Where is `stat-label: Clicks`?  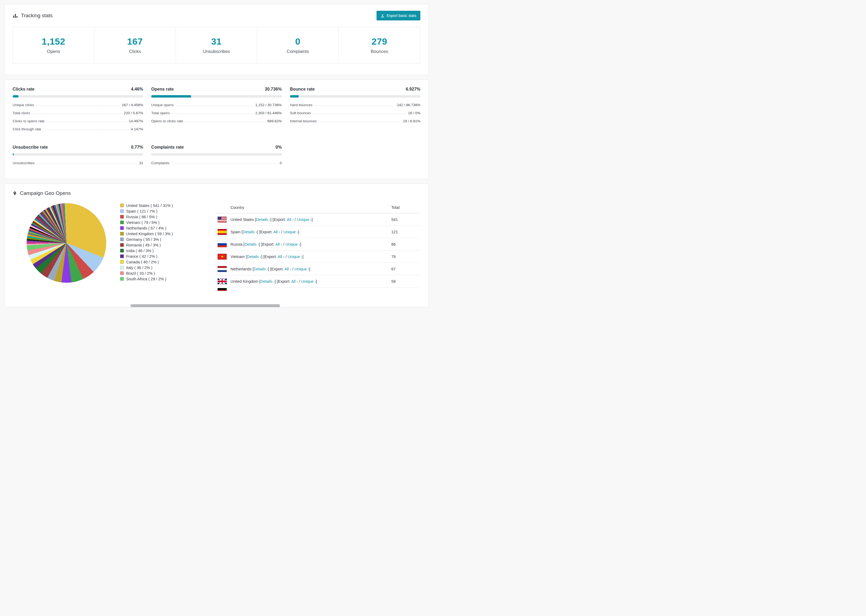 stat-label: Clicks is located at coordinates (135, 52).